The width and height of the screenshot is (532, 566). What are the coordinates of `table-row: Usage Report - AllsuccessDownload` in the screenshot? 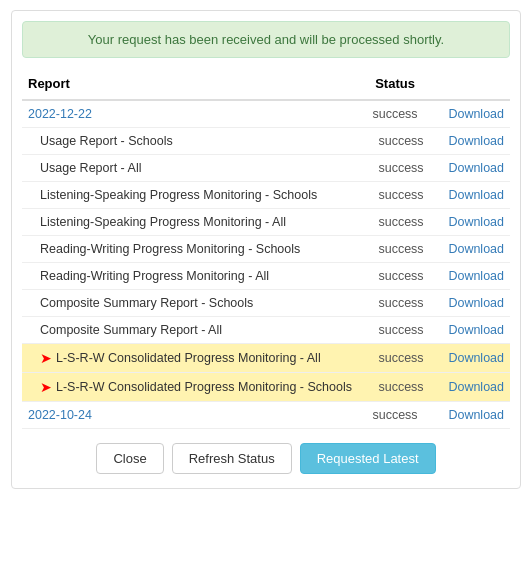 It's located at (266, 168).